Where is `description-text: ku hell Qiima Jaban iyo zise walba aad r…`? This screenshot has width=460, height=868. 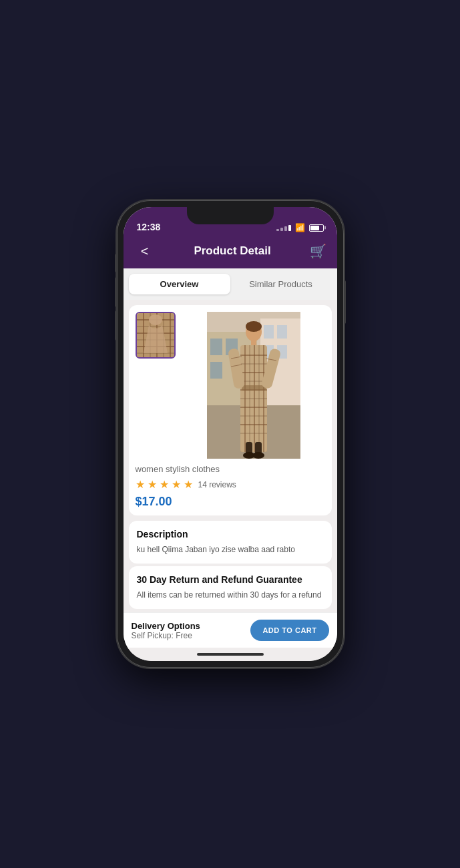
description-text: ku hell Qiima Jaban iyo zise walba aad r… is located at coordinates (230, 550).